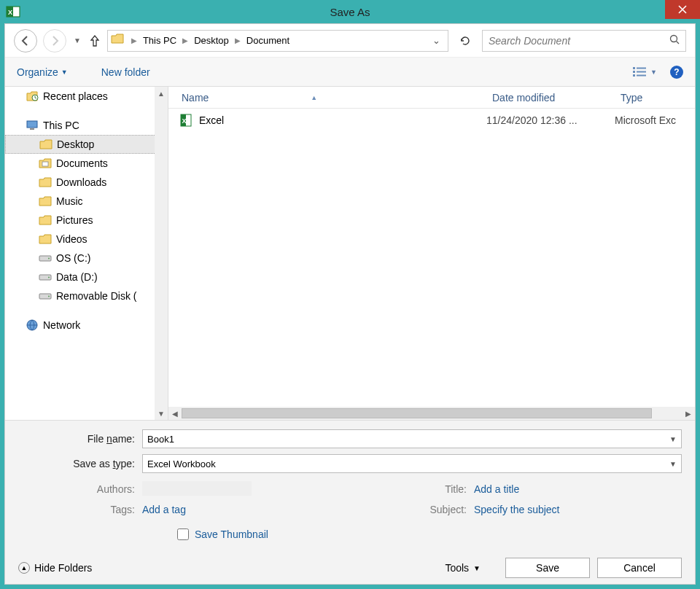  Describe the element at coordinates (32, 325) in the screenshot. I see `network-icon` at that location.